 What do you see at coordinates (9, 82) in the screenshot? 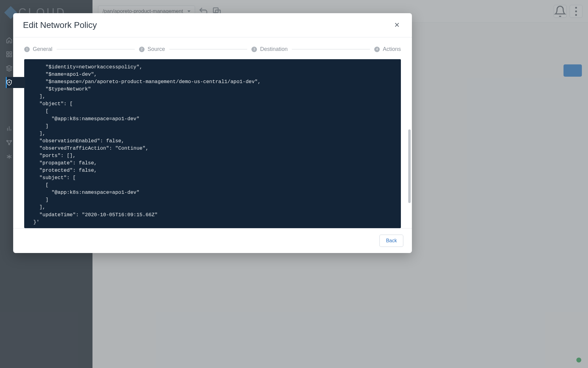
I see `shield-icon` at bounding box center [9, 82].